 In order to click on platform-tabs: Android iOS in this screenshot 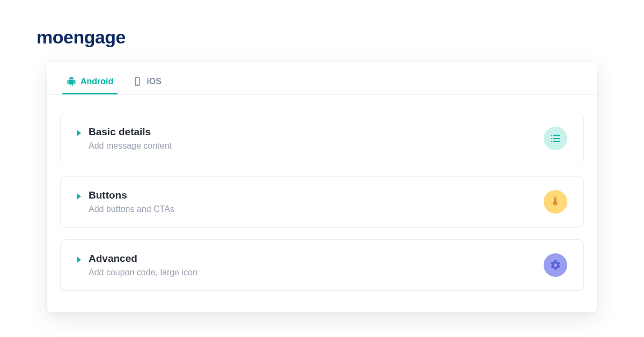, I will do `click(322, 78)`.